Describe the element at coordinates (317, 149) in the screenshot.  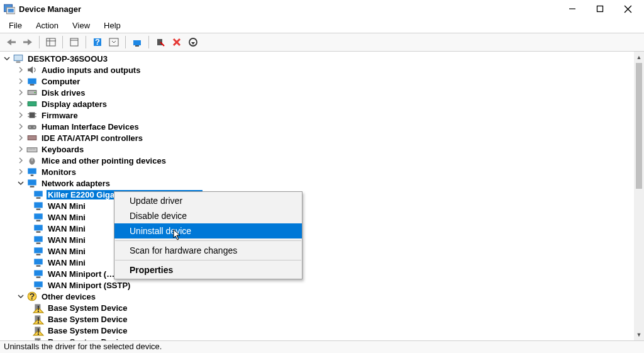
I see `category-keyboards: Keyboards` at that location.